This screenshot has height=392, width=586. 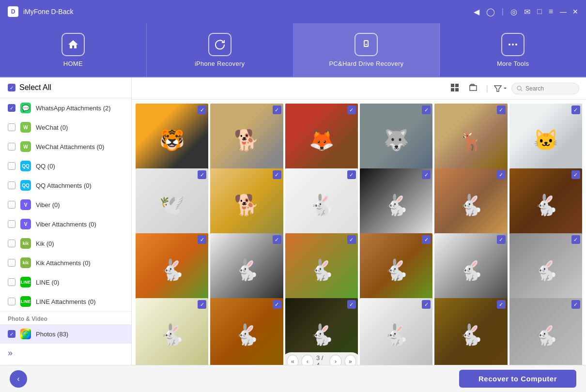 I want to click on next-page-button: ›, so click(x=336, y=360).